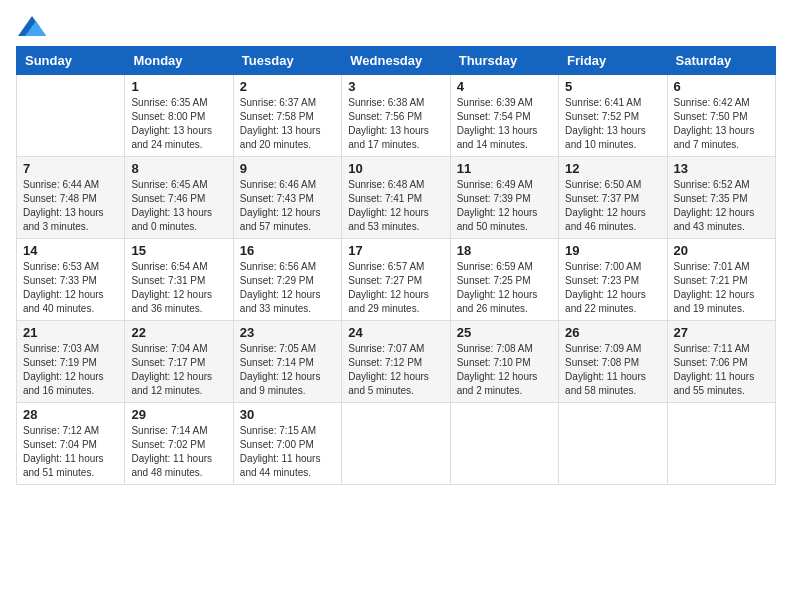  I want to click on calendar-day-cell: 16Sunrise: 6:56 AMSunset: 7:29 PMDayligh…, so click(287, 280).